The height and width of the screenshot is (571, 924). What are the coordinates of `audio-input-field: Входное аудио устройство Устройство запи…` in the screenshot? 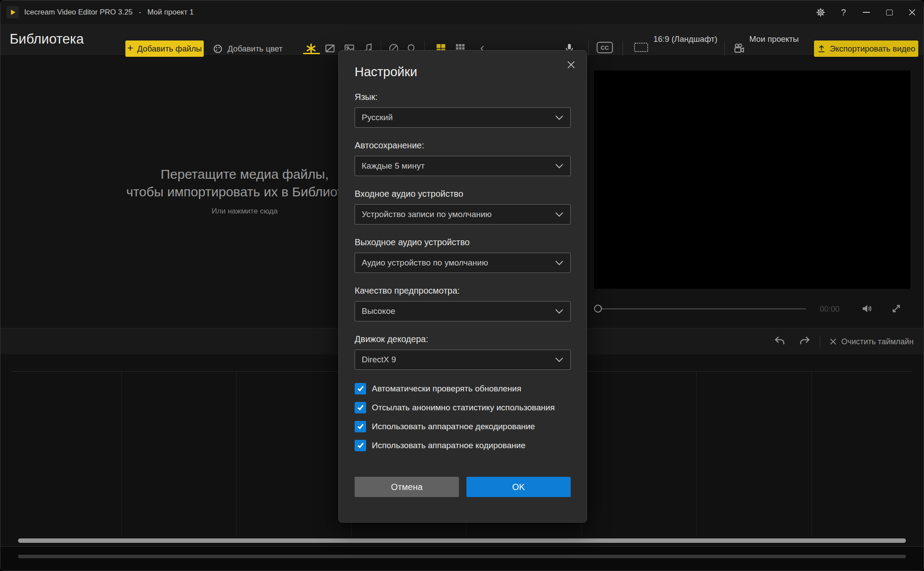 It's located at (463, 207).